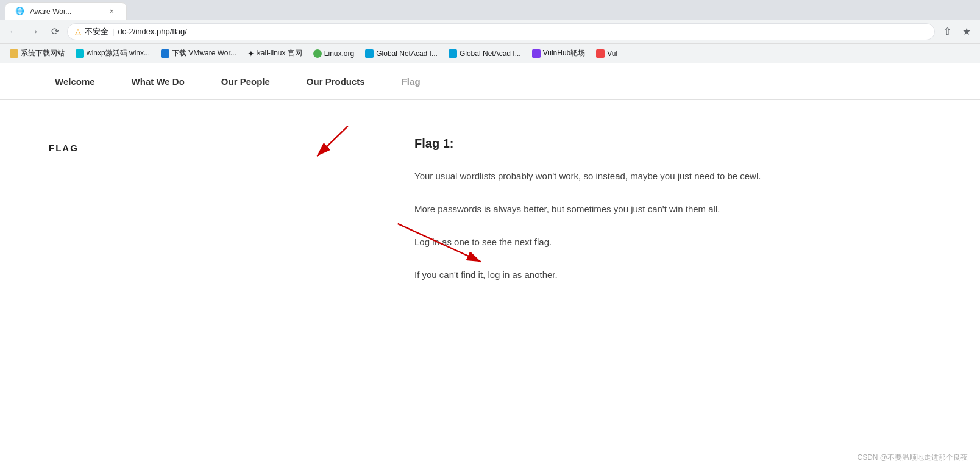 The height and width of the screenshot is (469, 980). What do you see at coordinates (490, 32) in the screenshot?
I see `nav-controls-bar: ← → ⟳ △ 不安全 | dc-2/index.php/flag/ ⇧ ★` at bounding box center [490, 32].